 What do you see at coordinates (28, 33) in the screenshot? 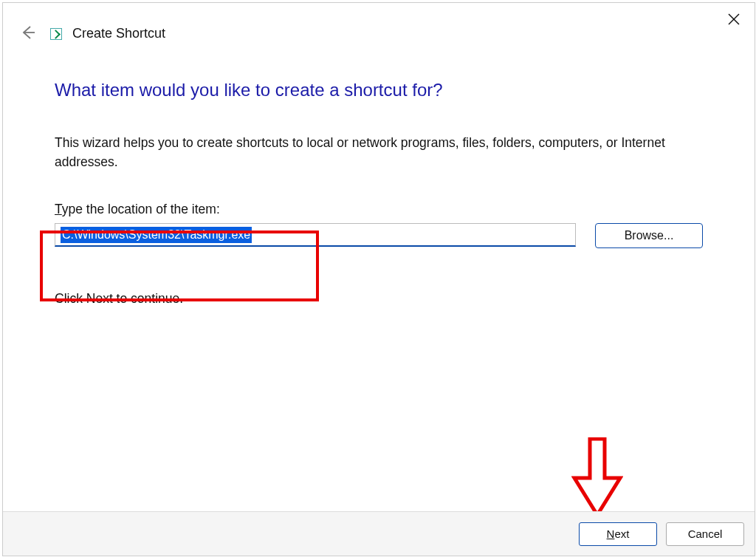
I see `back-button` at bounding box center [28, 33].